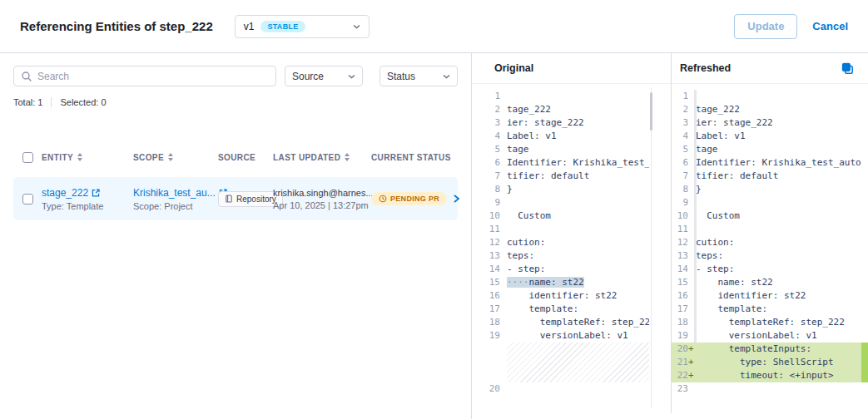  I want to click on line-number: 20, so click(680, 349).